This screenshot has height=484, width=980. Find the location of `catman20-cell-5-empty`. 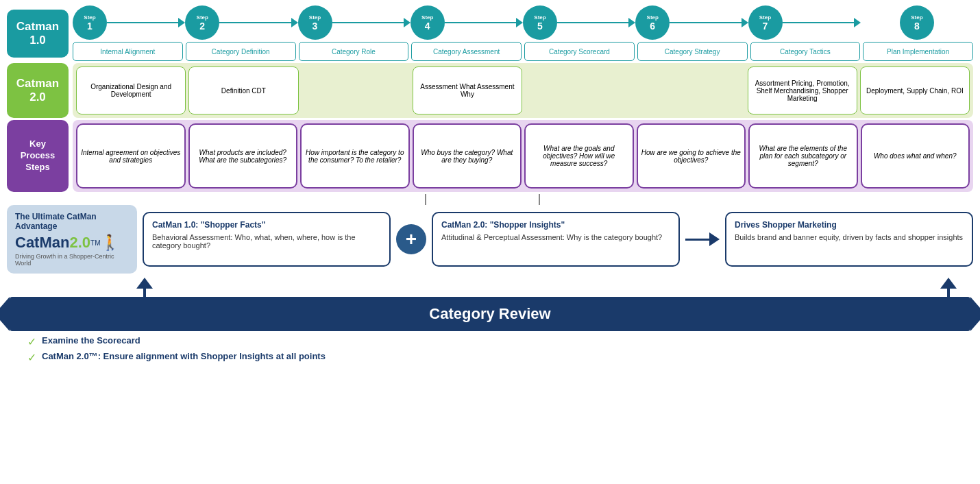

catman20-cell-5-empty is located at coordinates (579, 90).